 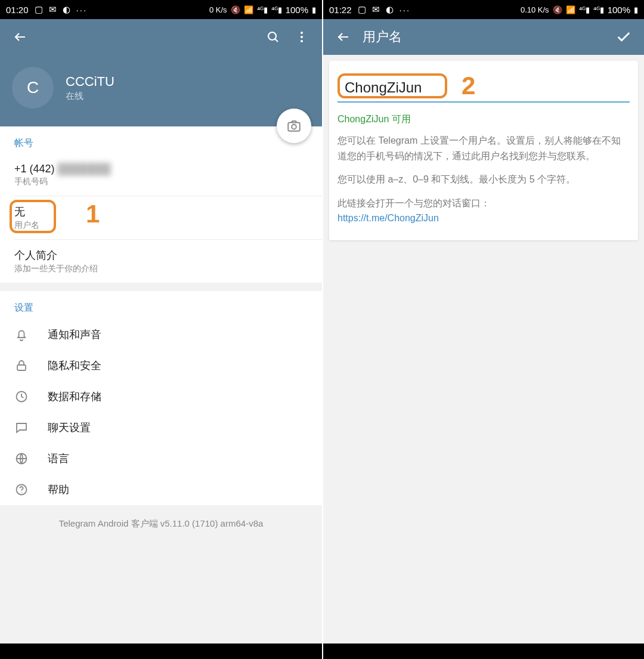 What do you see at coordinates (75, 335) in the screenshot?
I see `settings-item-label: 通知和声音` at bounding box center [75, 335].